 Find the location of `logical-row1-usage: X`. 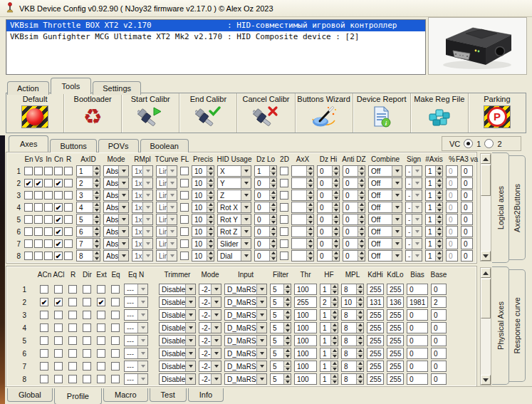

logical-row1-usage: X is located at coordinates (234, 171).